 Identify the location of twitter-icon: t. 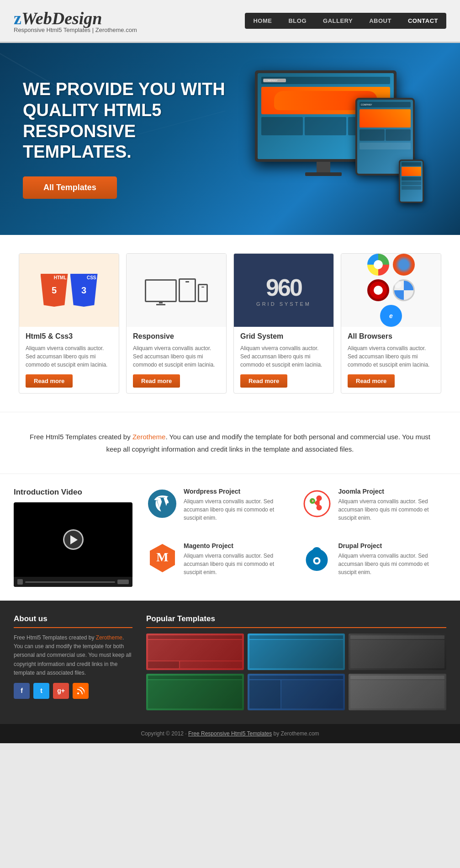
(41, 691).